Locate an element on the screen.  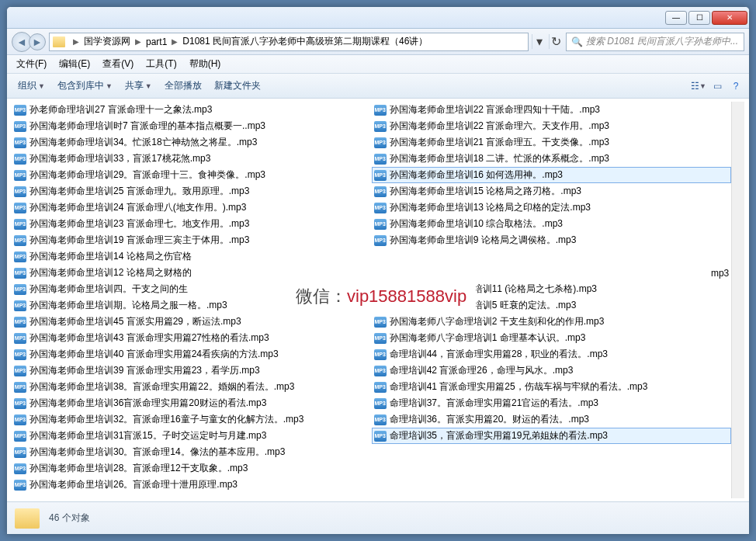
refresh-button: ↻ is located at coordinates (556, 42).